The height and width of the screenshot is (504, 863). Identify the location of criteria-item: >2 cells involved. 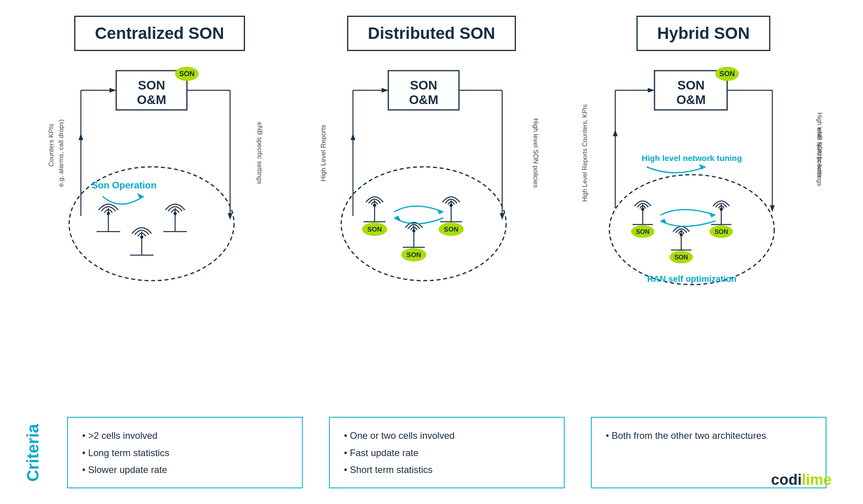
(185, 436).